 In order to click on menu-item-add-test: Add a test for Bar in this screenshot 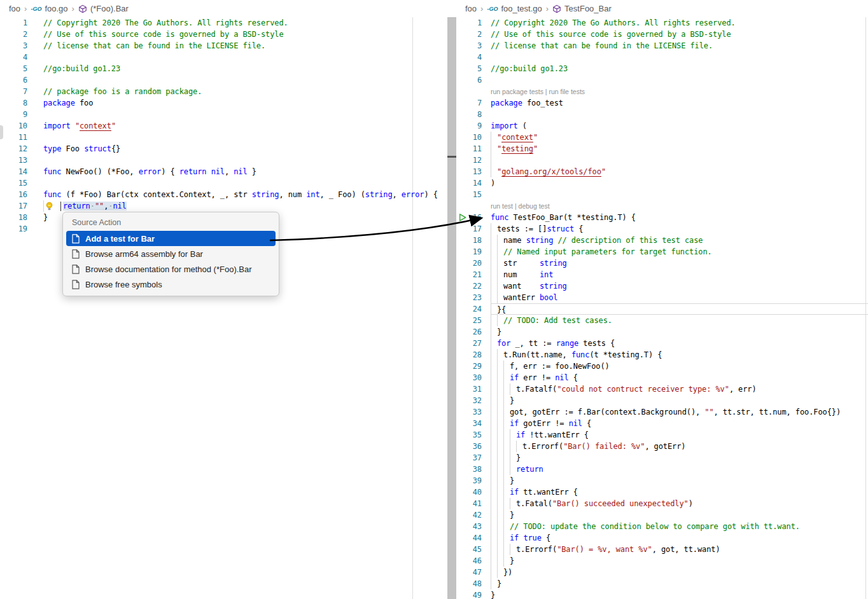, I will do `click(171, 238)`.